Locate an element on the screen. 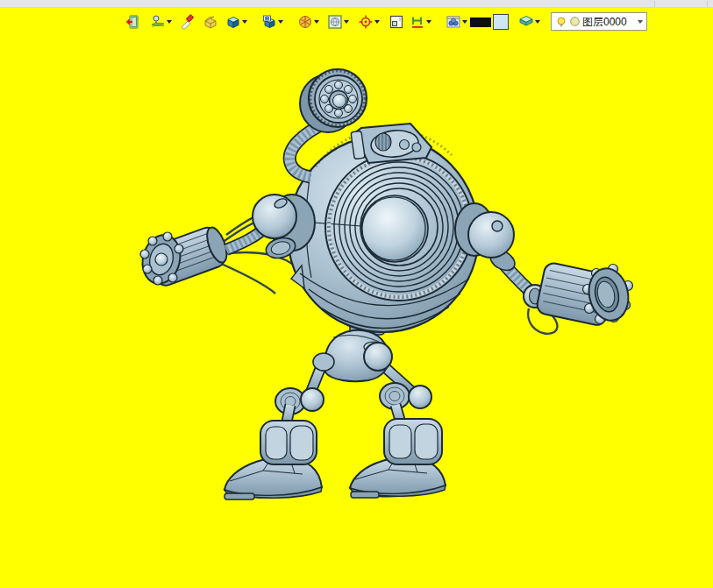  display-mode-cube-icon is located at coordinates (269, 22).